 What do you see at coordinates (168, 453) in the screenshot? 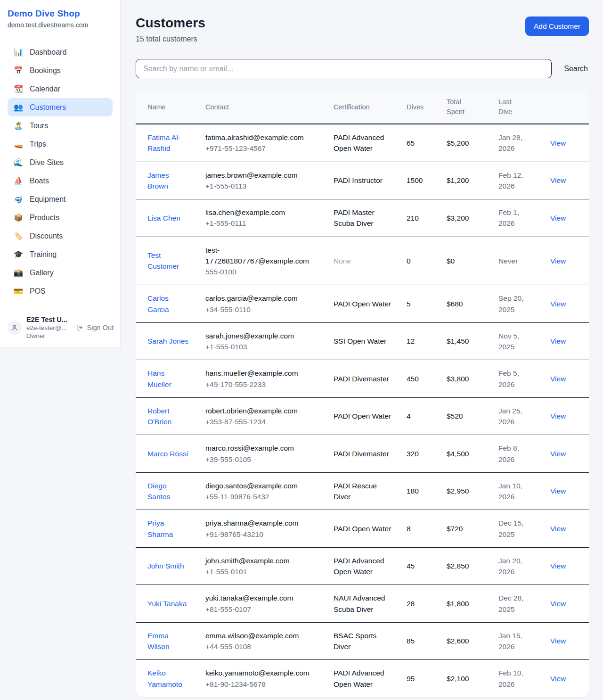
I see `customer-name-link: Marco Rossi` at bounding box center [168, 453].